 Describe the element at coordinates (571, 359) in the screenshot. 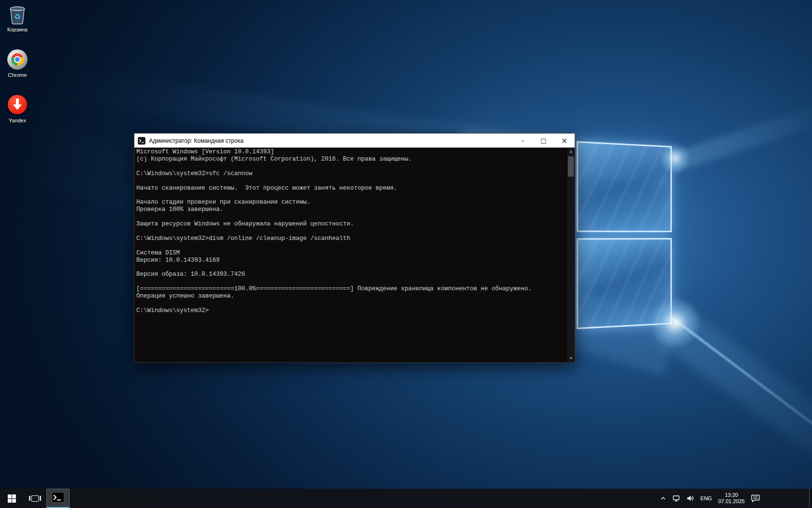

I see `scroll-down-icon: ▼` at that location.